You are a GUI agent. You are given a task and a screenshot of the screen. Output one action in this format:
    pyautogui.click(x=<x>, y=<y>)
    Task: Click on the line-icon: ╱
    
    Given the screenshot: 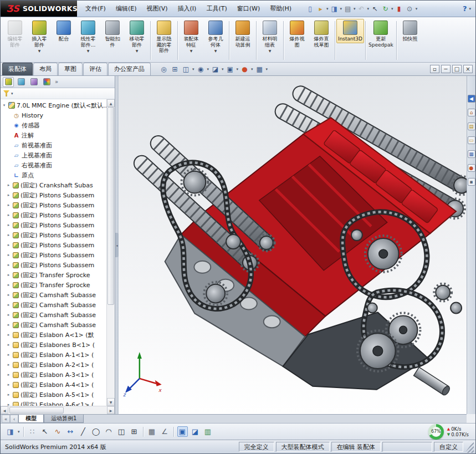 What is the action you would take?
    pyautogui.click(x=83, y=431)
    